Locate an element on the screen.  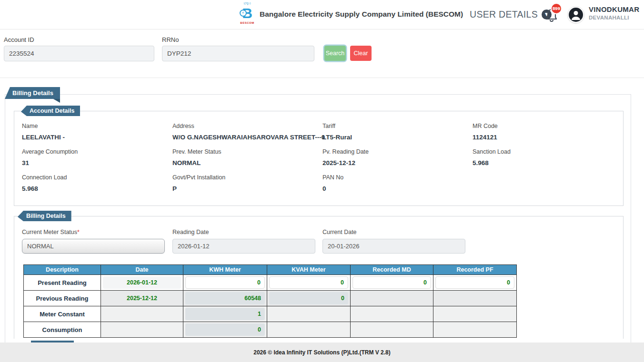
present-md-input: 0 is located at coordinates (392, 283).